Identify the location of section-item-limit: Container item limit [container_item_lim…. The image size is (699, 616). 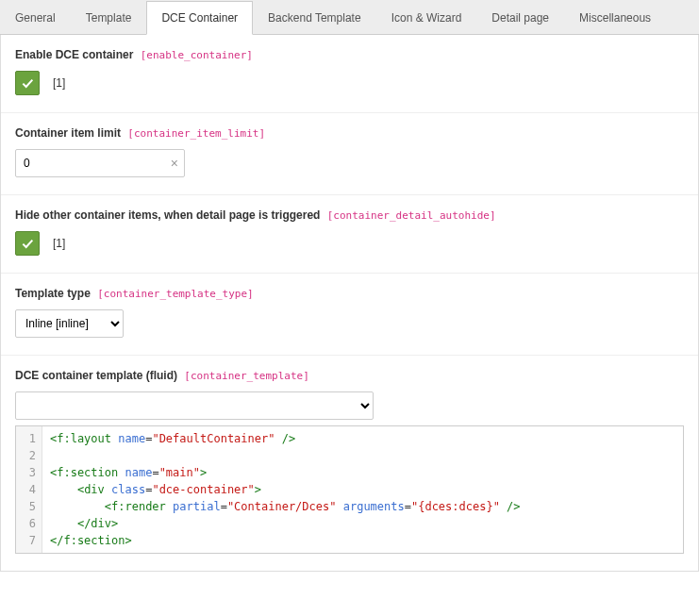
(349, 155).